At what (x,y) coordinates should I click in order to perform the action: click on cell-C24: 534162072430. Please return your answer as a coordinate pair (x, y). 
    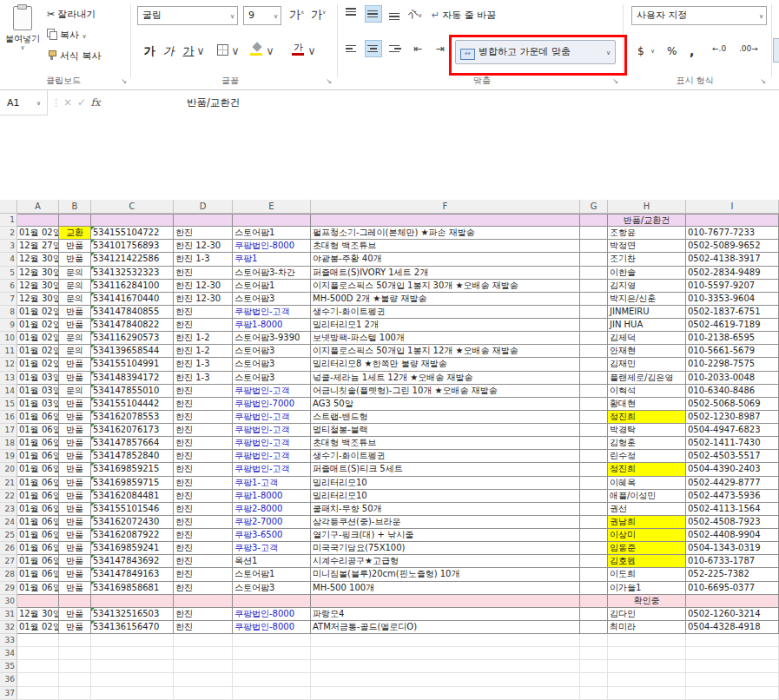
    Looking at the image, I should click on (132, 523).